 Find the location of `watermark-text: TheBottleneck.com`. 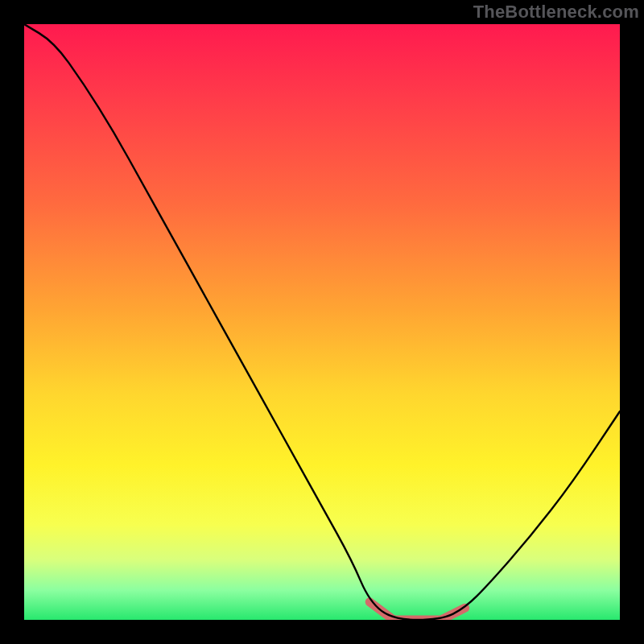

watermark-text: TheBottleneck.com is located at coordinates (556, 12).